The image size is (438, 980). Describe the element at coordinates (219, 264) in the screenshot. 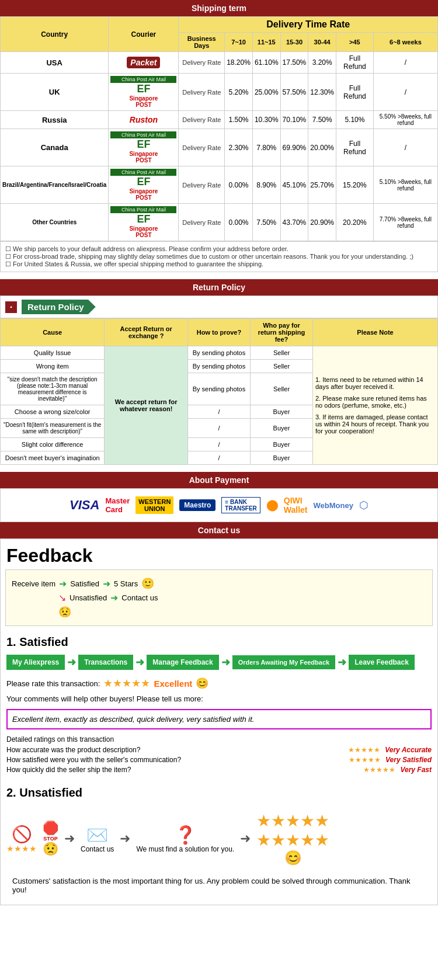

I see `note-item: ☐ For United States & Russia, we offer s…` at that location.